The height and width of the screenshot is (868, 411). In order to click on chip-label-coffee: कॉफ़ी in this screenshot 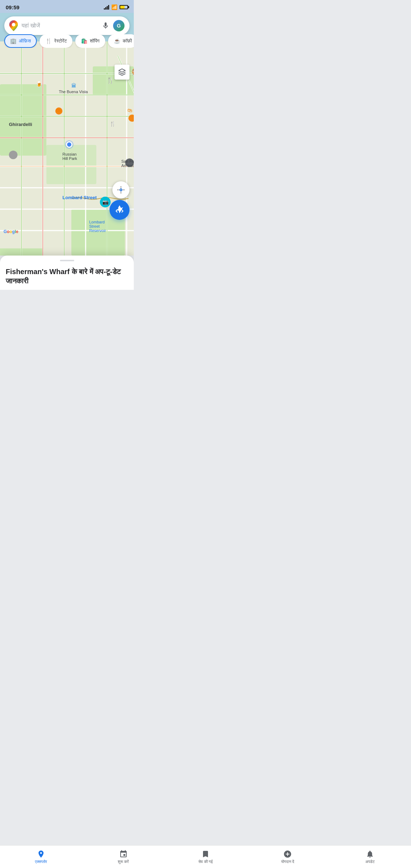, I will do `click(127, 41)`.